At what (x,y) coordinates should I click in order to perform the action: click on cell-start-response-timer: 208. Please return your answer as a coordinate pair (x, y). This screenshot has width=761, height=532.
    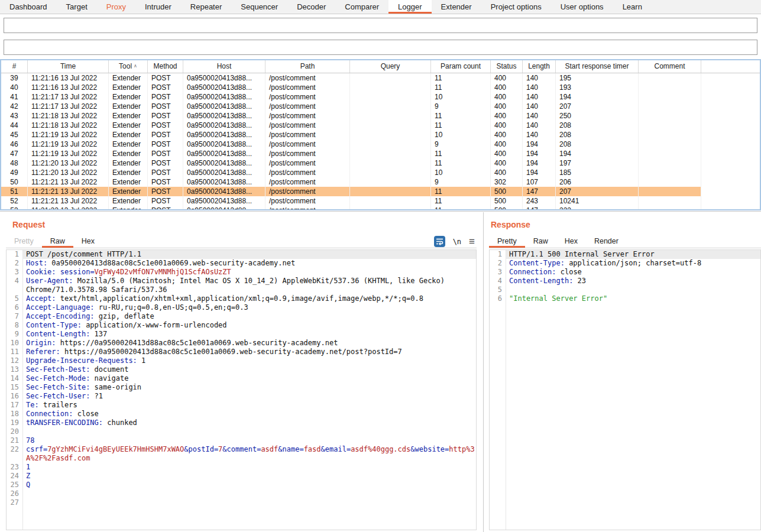
    Looking at the image, I should click on (597, 125).